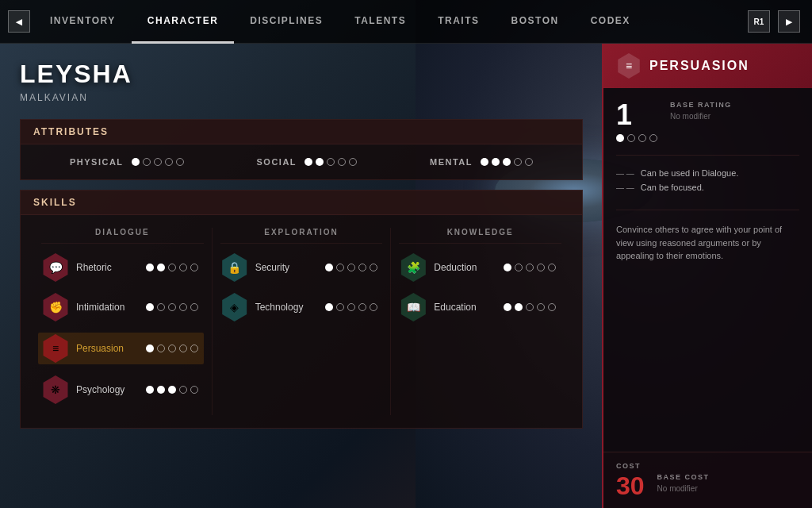 Image resolution: width=812 pixels, height=508 pixels. I want to click on character-name: LEYSHA, so click(301, 75).